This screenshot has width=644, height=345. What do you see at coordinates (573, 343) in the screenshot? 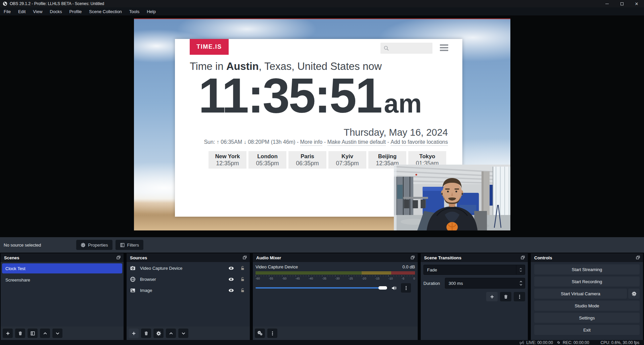
I see `rec-status: REC: 00:00:00` at bounding box center [573, 343].